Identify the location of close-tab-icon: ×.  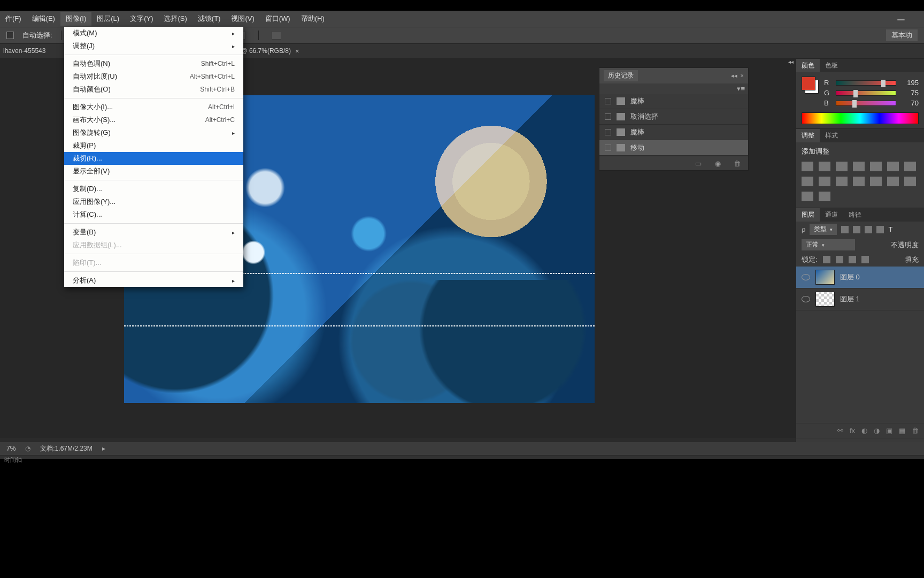
(297, 51).